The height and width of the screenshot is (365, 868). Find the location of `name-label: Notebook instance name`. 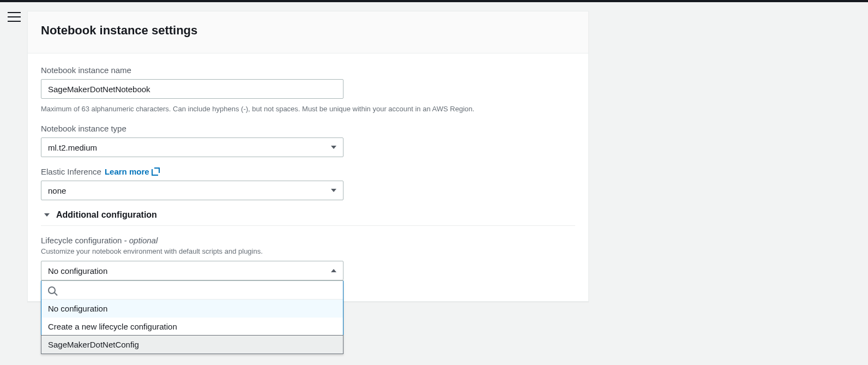

name-label: Notebook instance name is located at coordinates (308, 70).